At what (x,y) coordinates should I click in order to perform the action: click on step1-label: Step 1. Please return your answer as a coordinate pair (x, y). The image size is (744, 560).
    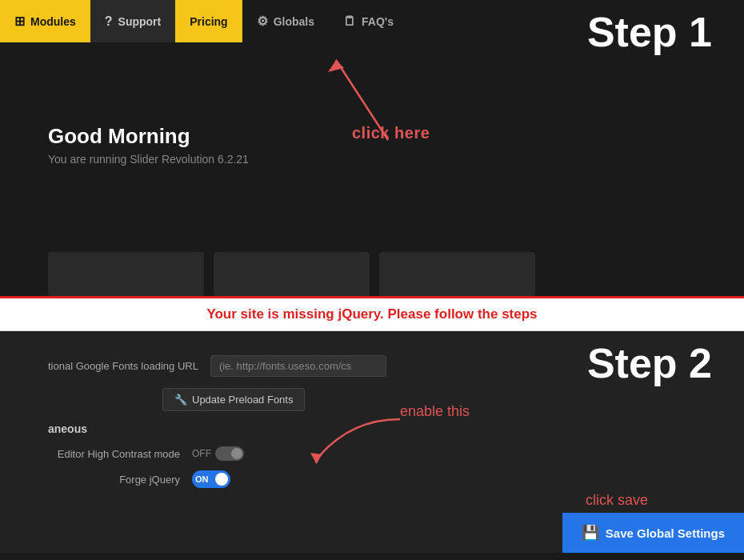
    Looking at the image, I should click on (650, 32).